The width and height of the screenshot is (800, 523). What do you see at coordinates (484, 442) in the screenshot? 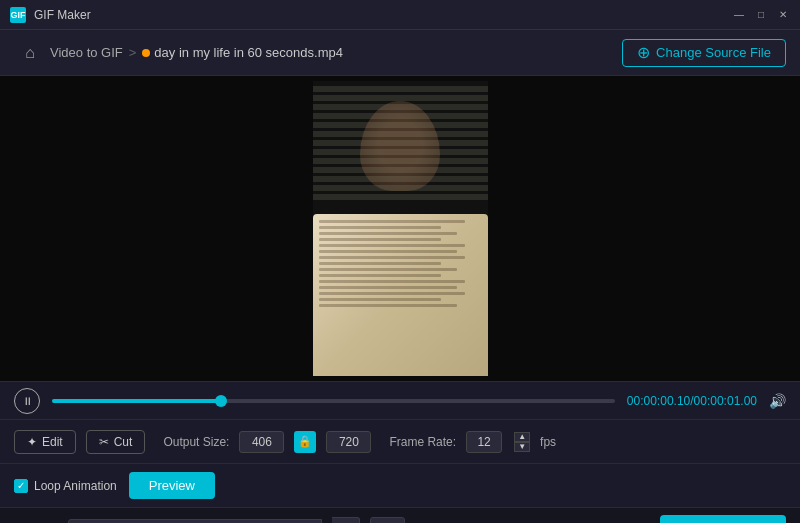
I see `frame-rate-input` at bounding box center [484, 442].